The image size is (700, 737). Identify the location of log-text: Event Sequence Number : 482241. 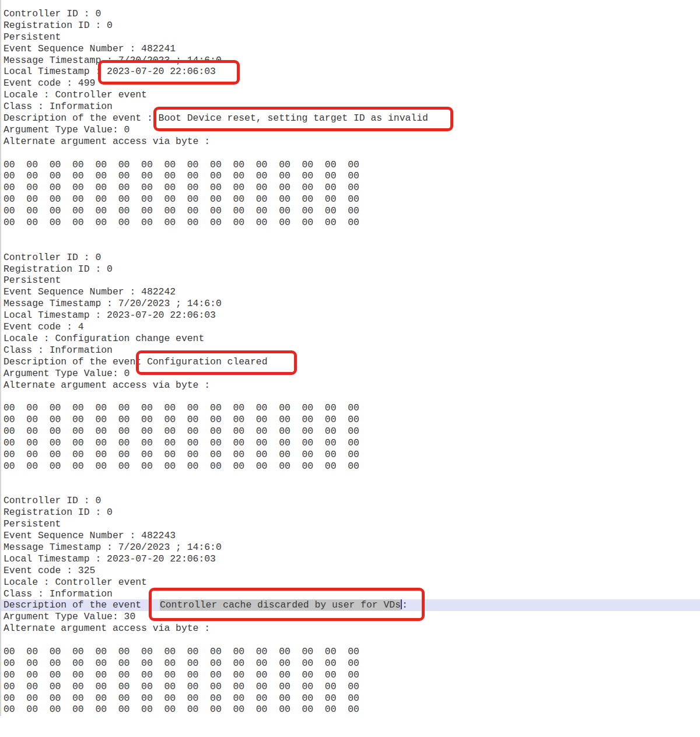
(90, 49).